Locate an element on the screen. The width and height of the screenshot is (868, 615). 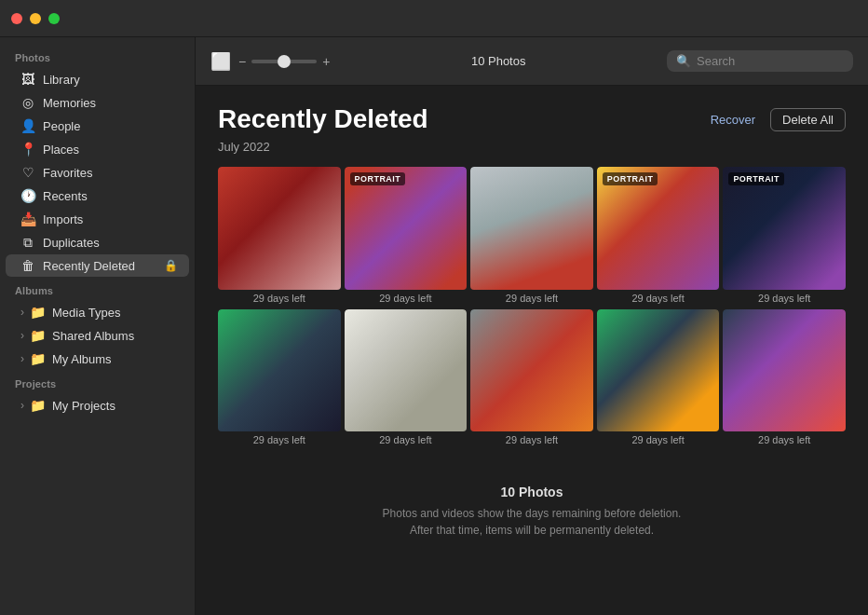
shared-albums-icon: 📁 is located at coordinates (37, 335).